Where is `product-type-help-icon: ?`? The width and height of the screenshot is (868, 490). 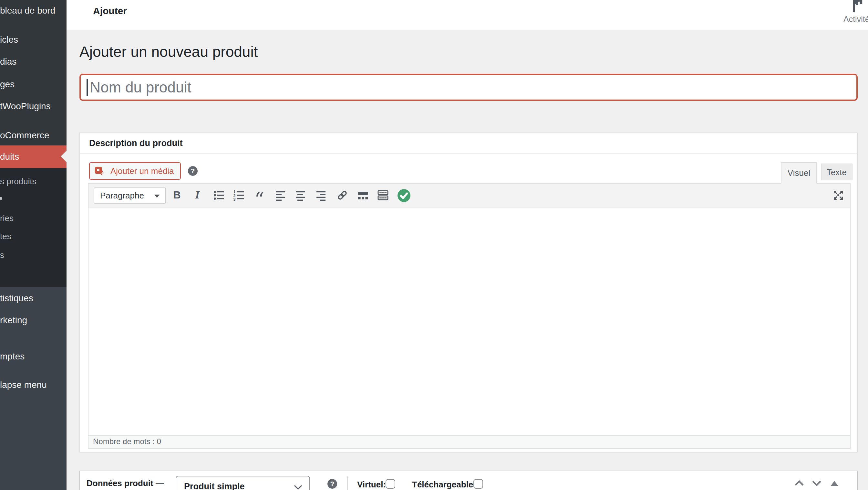
product-type-help-icon: ? is located at coordinates (332, 484).